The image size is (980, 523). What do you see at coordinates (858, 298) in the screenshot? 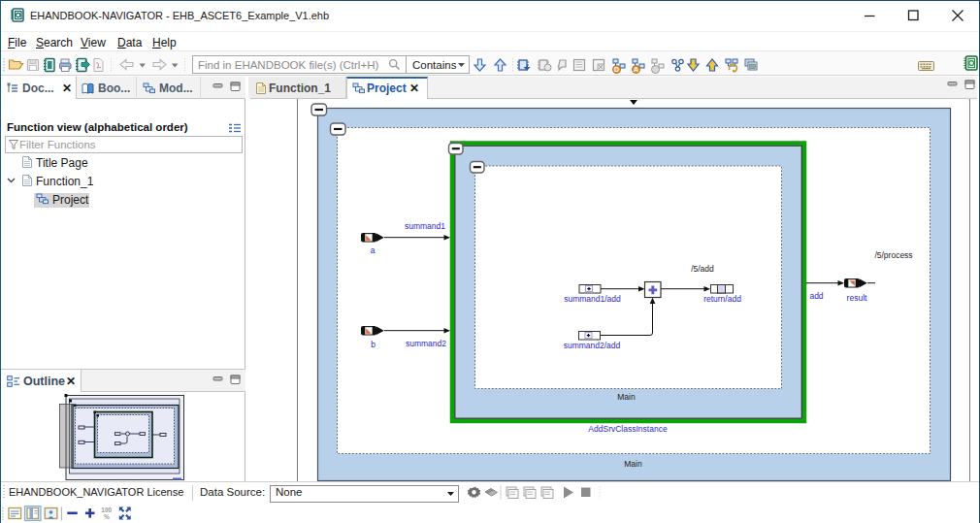
I see `svg-text: result` at bounding box center [858, 298].